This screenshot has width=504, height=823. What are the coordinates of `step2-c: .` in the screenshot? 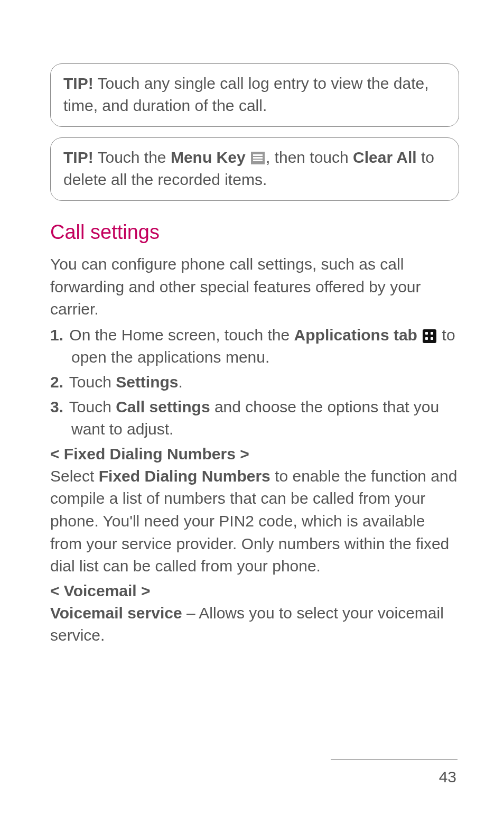 It's located at (181, 382).